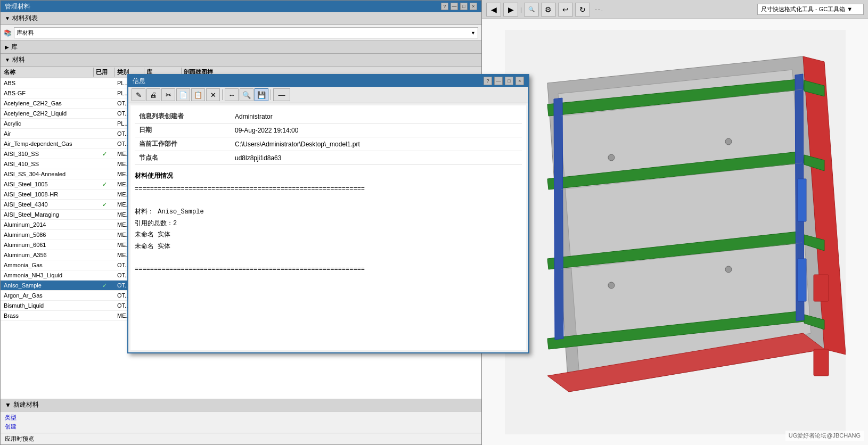 This screenshot has height=445, width=868. I want to click on mat-name-cell: AISI_410_SS, so click(47, 164).